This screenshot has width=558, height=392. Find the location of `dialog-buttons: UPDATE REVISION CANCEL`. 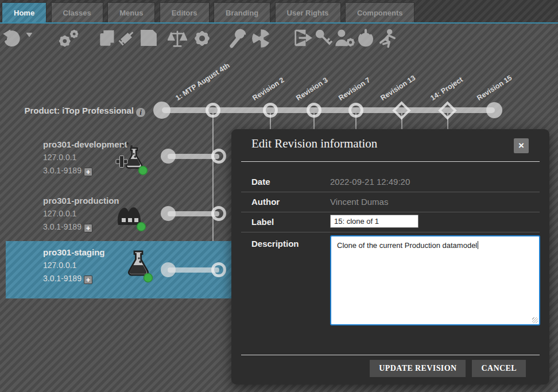

dialog-buttons: UPDATE REVISION CANCEL is located at coordinates (448, 368).